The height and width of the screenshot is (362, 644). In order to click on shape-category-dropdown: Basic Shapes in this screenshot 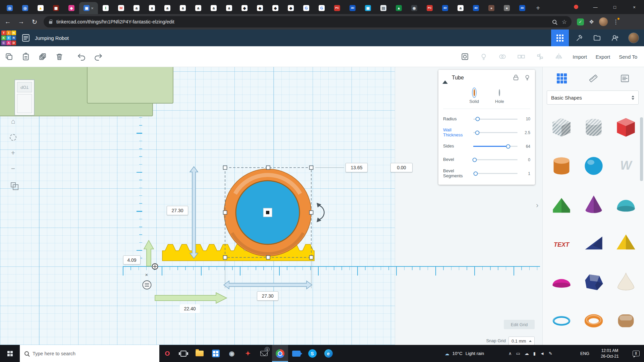, I will do `click(593, 98)`.